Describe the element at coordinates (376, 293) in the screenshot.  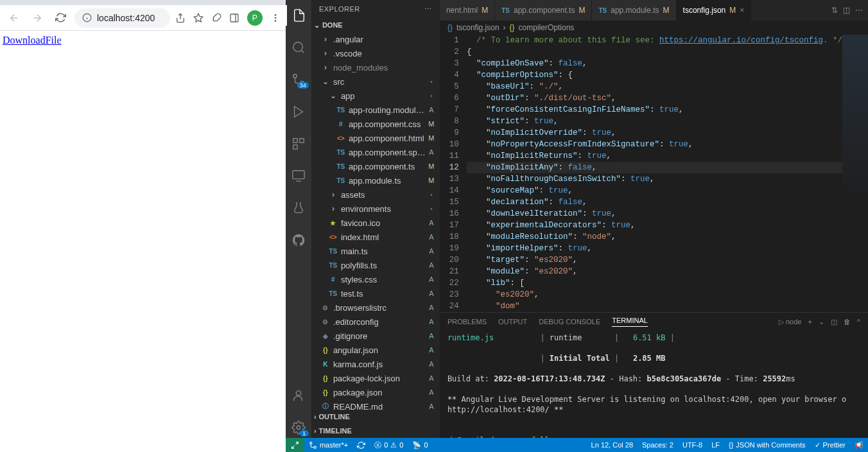
I see `tree-row: TStest.tsA` at that location.